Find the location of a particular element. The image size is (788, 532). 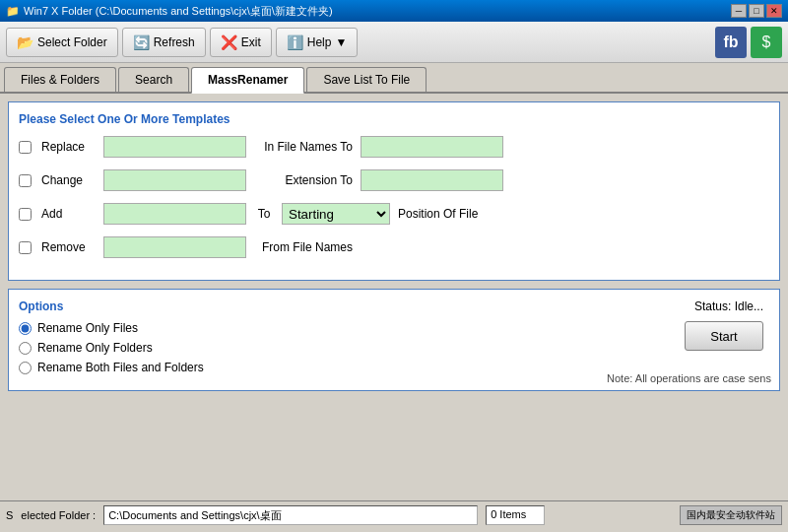

title-icon: 📁 is located at coordinates (13, 12).